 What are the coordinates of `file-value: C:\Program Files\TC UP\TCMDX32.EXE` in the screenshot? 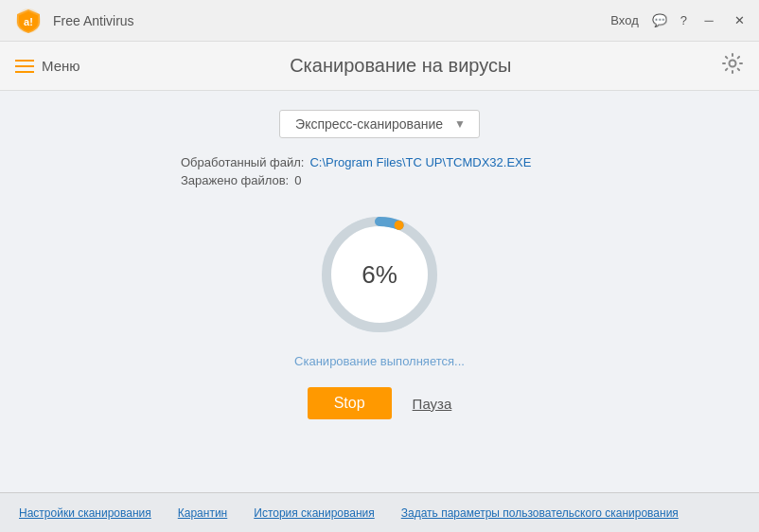 It's located at (420, 163).